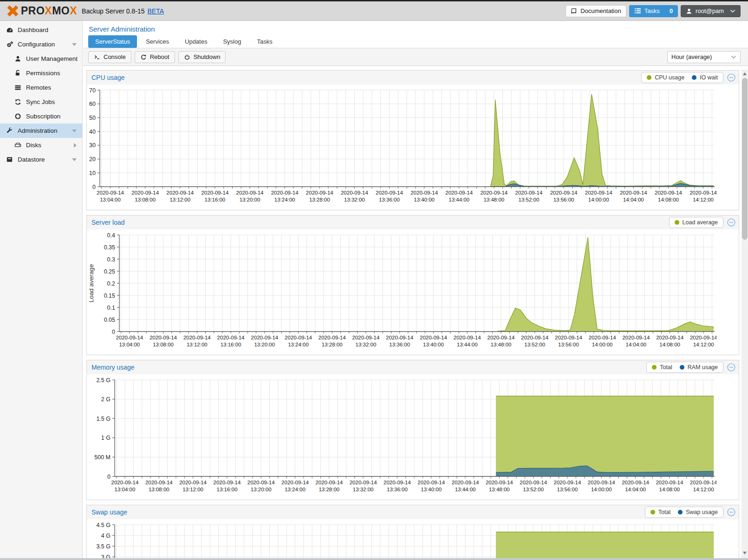 This screenshot has width=748, height=560. I want to click on svg-text: 13:48:00, so click(494, 200).